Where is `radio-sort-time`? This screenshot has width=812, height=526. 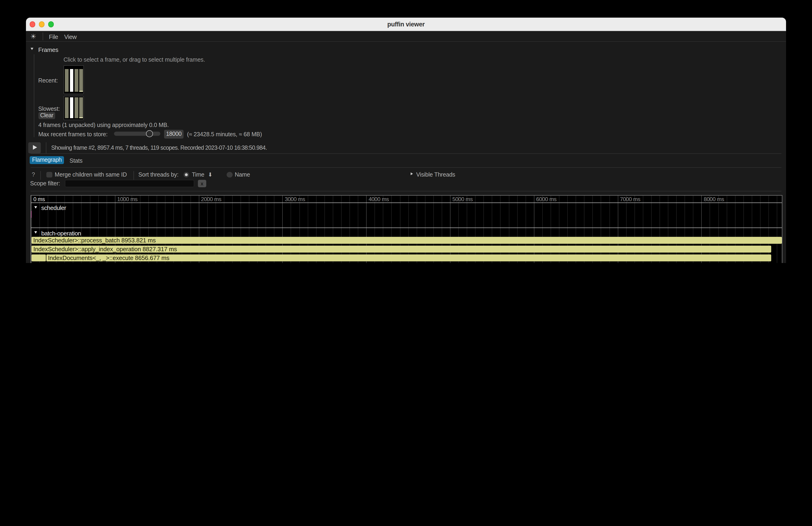
radio-sort-time is located at coordinates (186, 175).